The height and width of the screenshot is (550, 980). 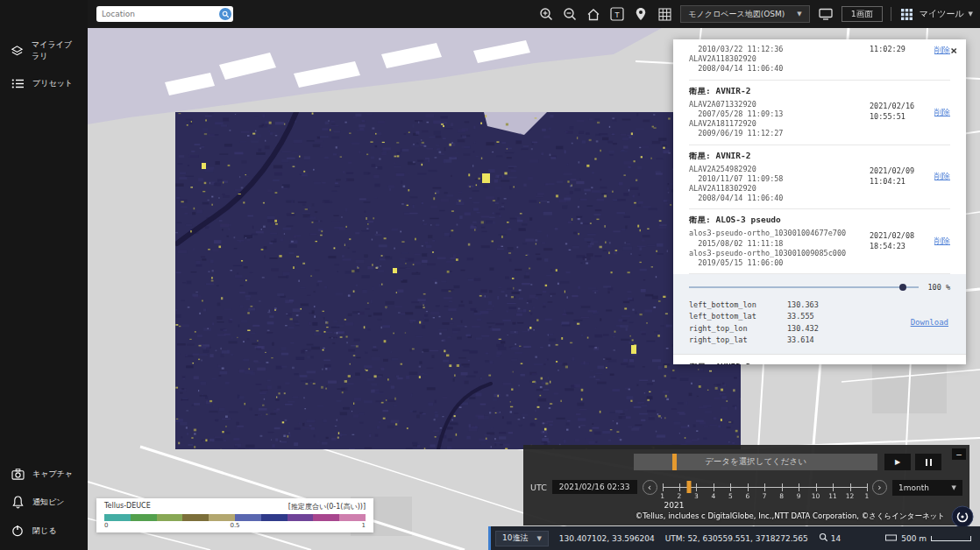 What do you see at coordinates (235, 518) in the screenshot?
I see `legend-colorbar` at bounding box center [235, 518].